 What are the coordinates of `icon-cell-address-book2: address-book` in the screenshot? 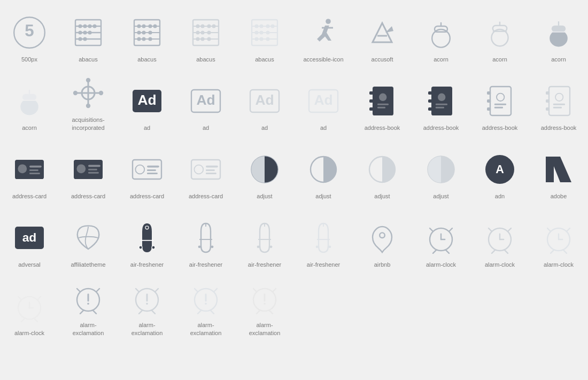 It's located at (441, 103).